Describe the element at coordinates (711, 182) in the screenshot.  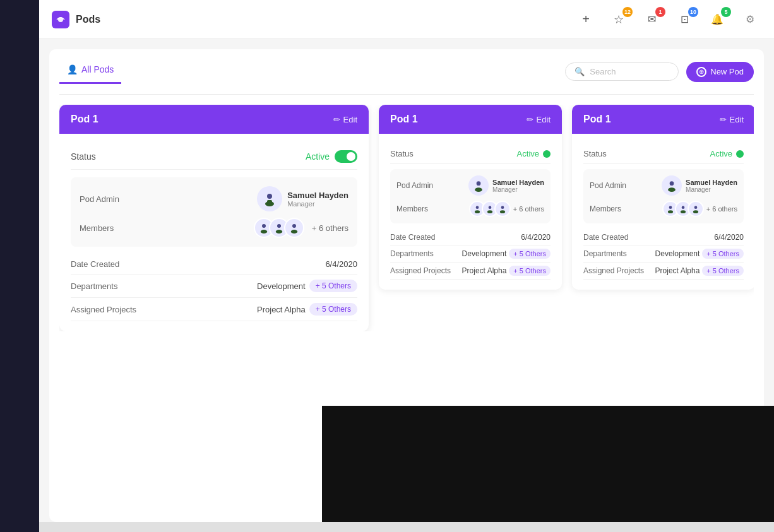
I see `pod-2-admin-name: Samuel Hayden` at that location.